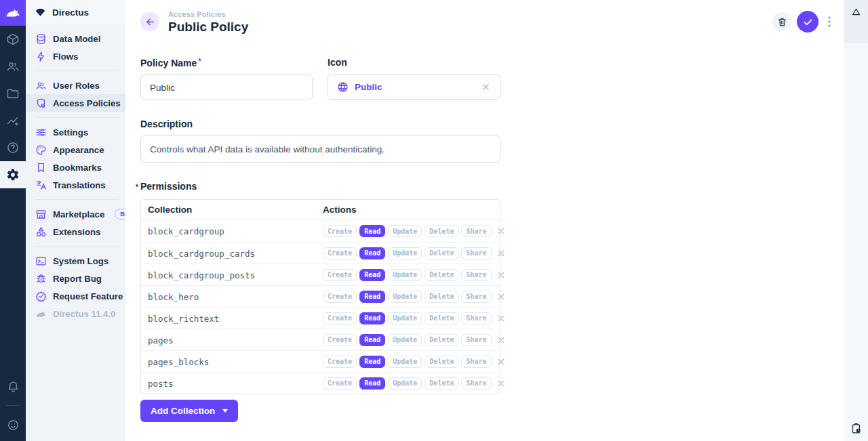 The height and width of the screenshot is (441, 868). What do you see at coordinates (14, 386) in the screenshot?
I see `notifications-bell-icon` at bounding box center [14, 386].